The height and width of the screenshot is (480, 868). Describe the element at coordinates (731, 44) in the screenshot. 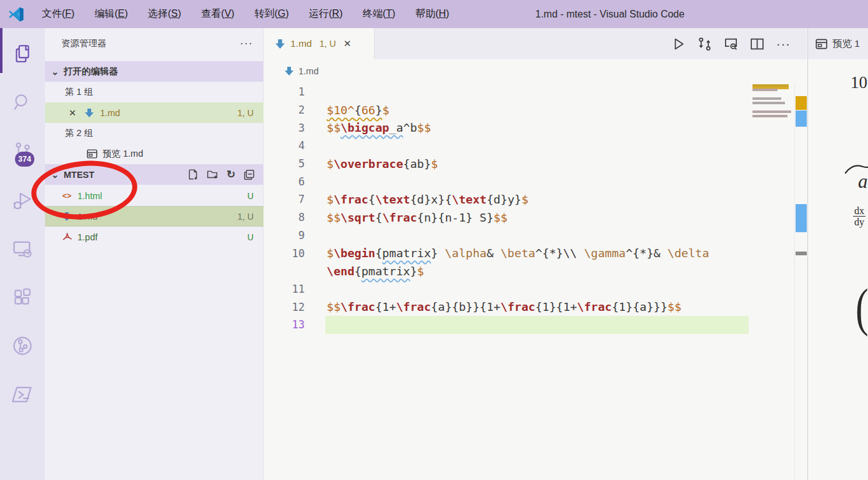

I see `open-preview-side-button` at that location.